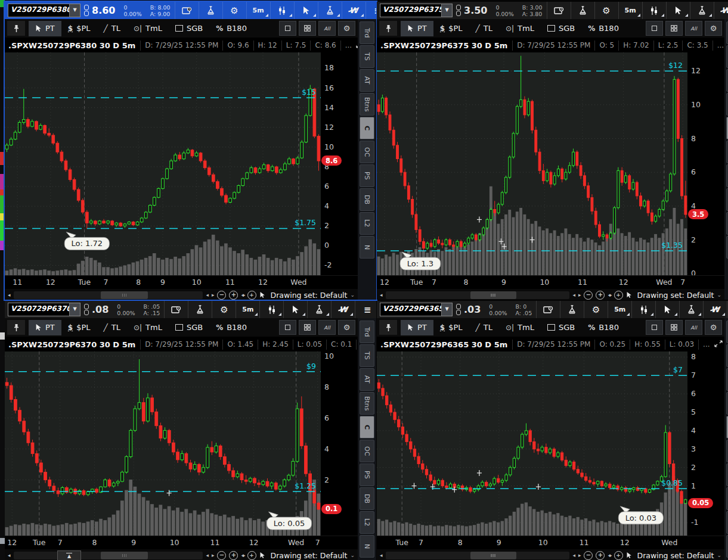 The image size is (728, 560). I want to click on time-axis: Tue789101112Wed, so click(551, 542).